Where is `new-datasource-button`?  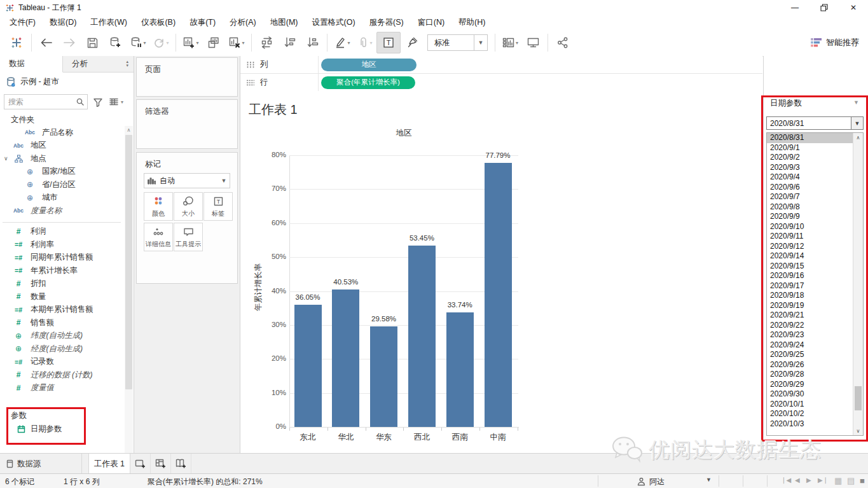
new-datasource-button is located at coordinates (115, 43).